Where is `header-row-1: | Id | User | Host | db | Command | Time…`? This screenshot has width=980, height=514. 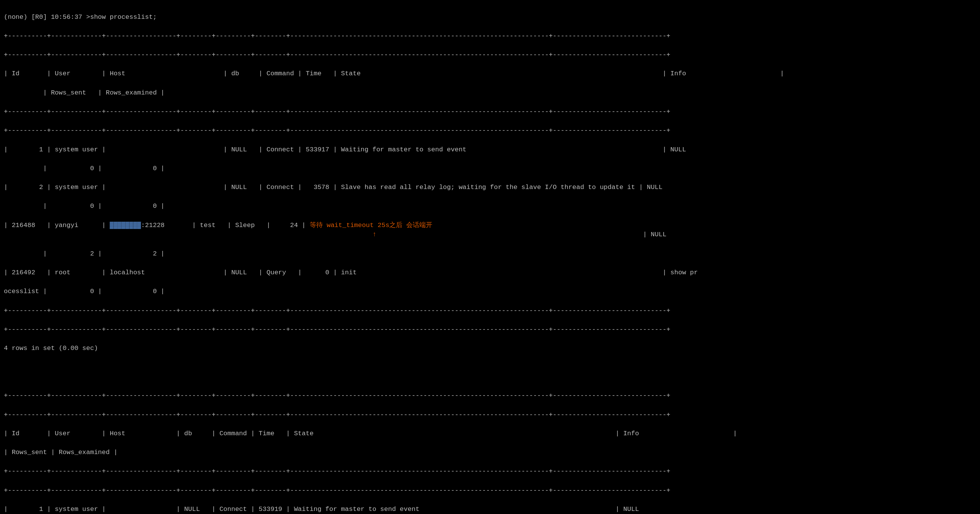 header-row-1: | Id | User | Host | db | Command | Time… is located at coordinates (490, 74).